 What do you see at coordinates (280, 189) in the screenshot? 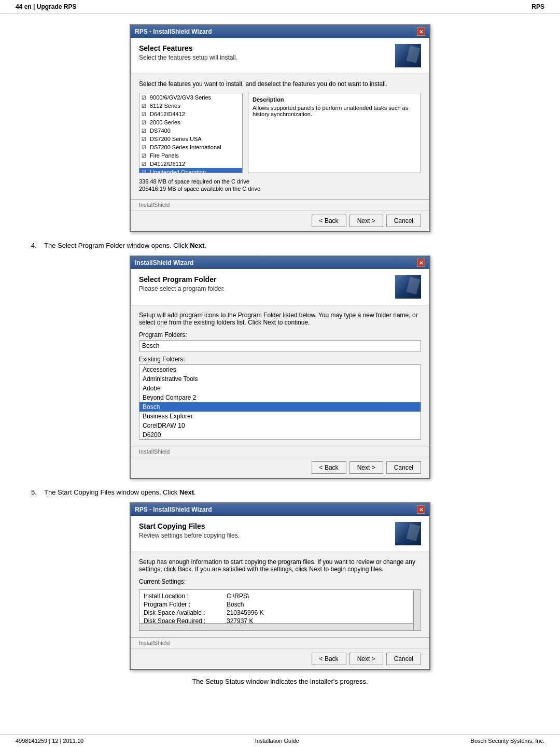
I see `space-info-2: 205416.19 MB of space available on the C…` at bounding box center [280, 189].